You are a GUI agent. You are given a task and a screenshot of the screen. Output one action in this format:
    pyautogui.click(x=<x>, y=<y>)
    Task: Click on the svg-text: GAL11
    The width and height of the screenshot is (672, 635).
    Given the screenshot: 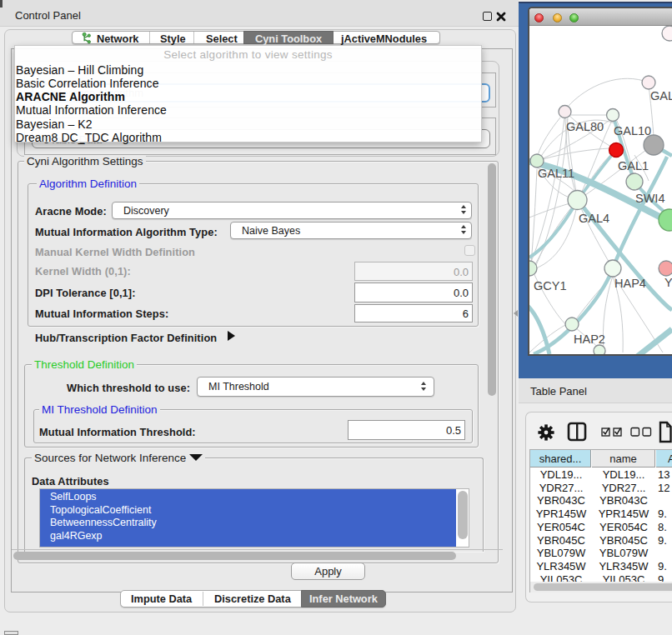 What is the action you would take?
    pyautogui.click(x=556, y=173)
    